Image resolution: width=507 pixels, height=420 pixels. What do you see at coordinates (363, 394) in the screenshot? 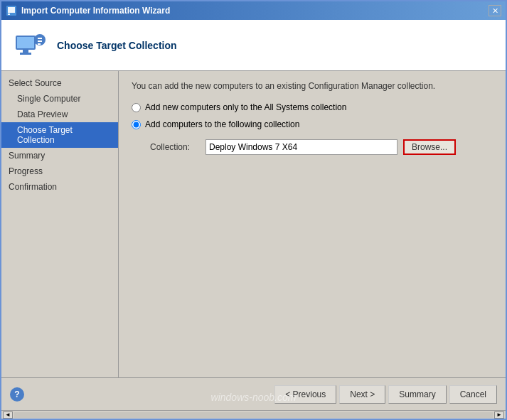
I see `next-button: Next >` at bounding box center [363, 394].